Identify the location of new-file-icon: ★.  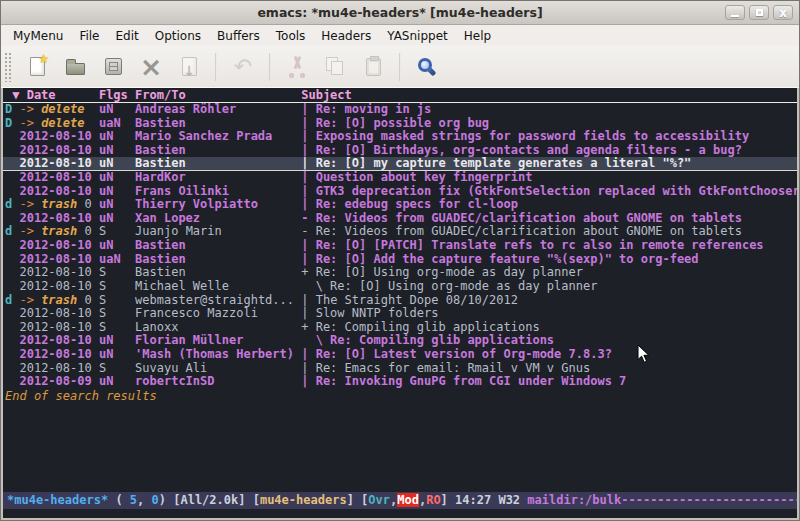
(37, 67).